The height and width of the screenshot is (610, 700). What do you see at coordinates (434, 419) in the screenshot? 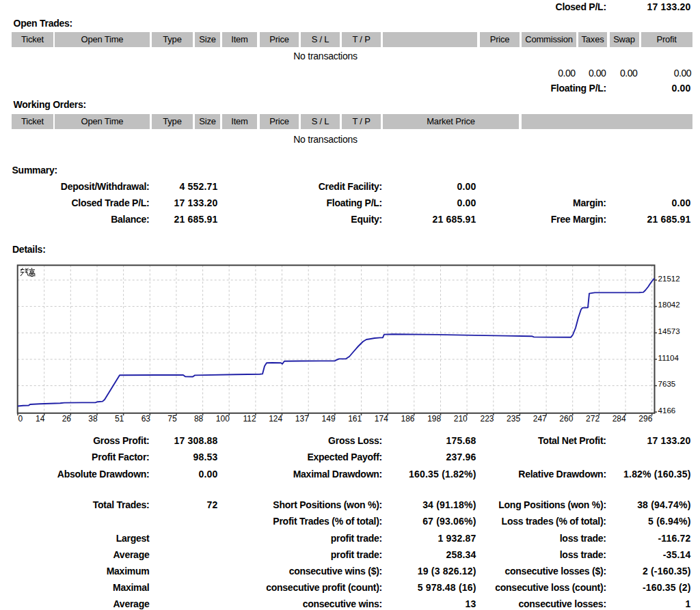
I see `svg-text: 198` at bounding box center [434, 419].